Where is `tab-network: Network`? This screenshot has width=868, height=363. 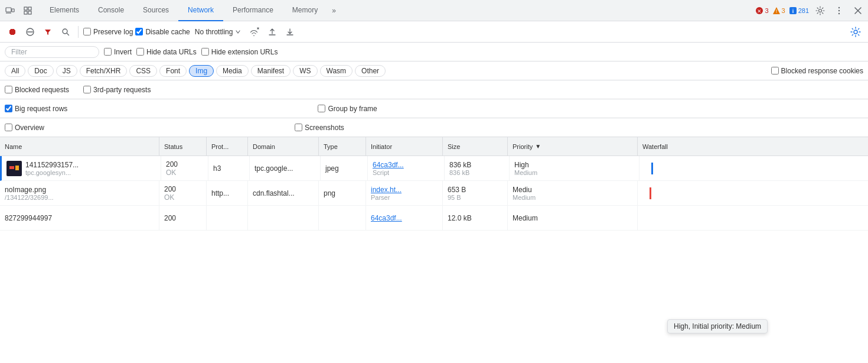 tab-network: Network is located at coordinates (201, 11).